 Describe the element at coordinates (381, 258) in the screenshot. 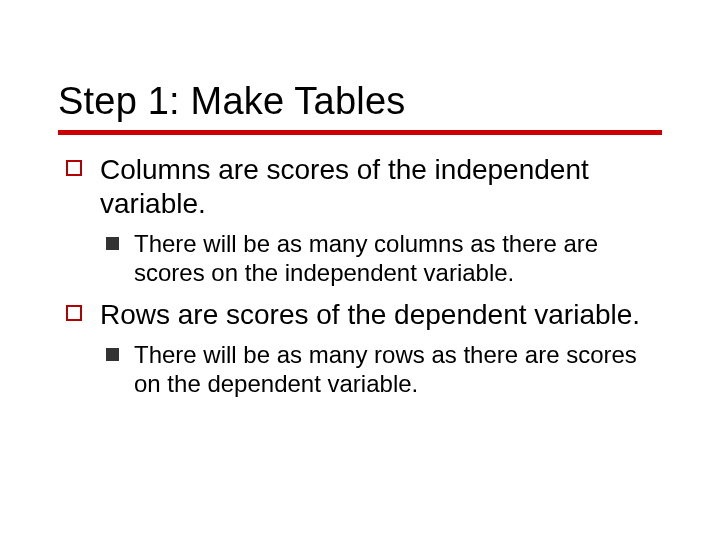

I see `list-item: There will be as many columns as there a…` at that location.